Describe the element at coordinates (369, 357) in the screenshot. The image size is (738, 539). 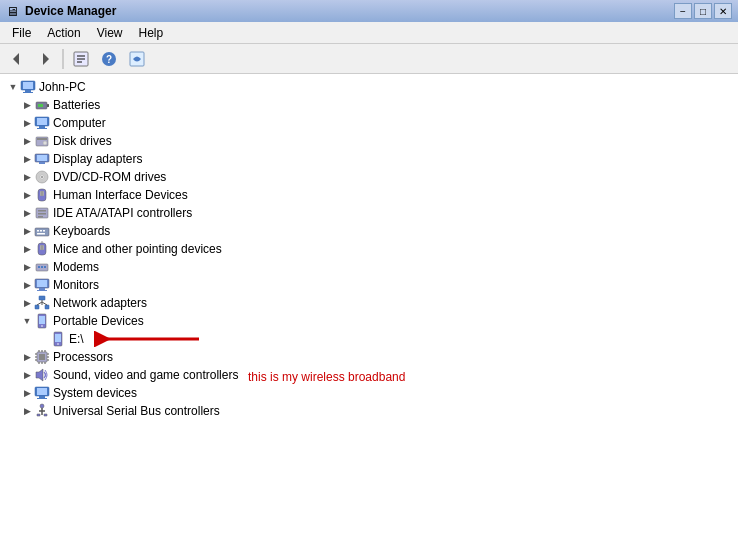
I see `tree-processors: ▶ Proces` at that location.